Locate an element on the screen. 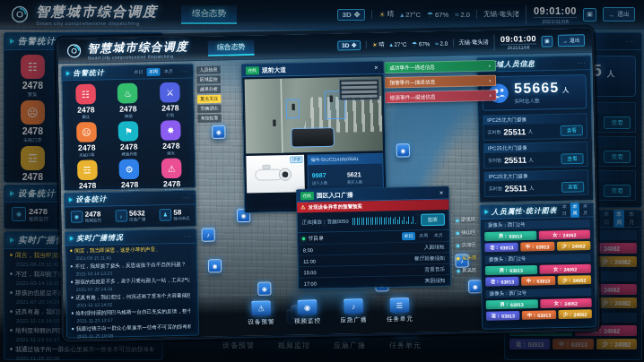 This screenshot has width=644, height=362. device-stat: ♟58移动单兵 is located at coordinates (175, 215).